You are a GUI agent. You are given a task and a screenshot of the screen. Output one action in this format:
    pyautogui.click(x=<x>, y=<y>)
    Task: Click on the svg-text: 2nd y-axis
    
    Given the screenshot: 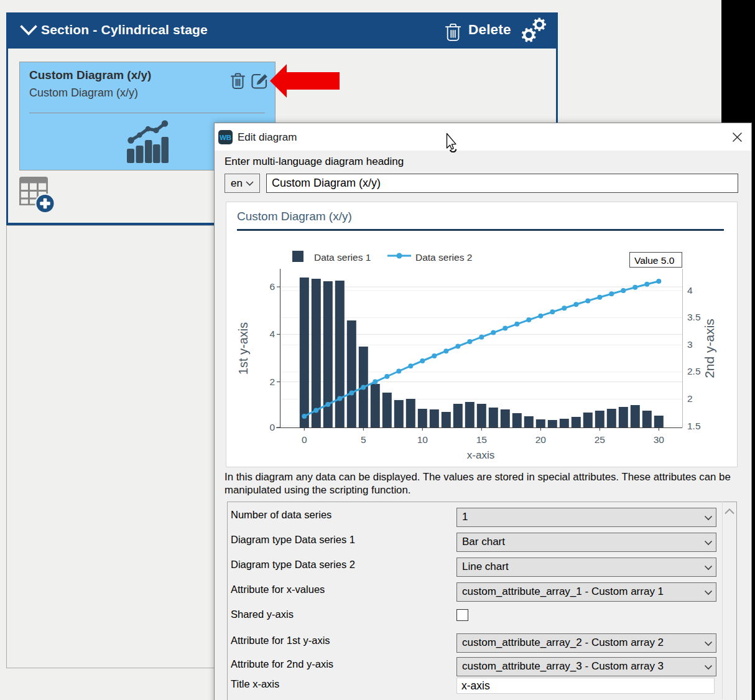 What is the action you would take?
    pyautogui.click(x=709, y=348)
    